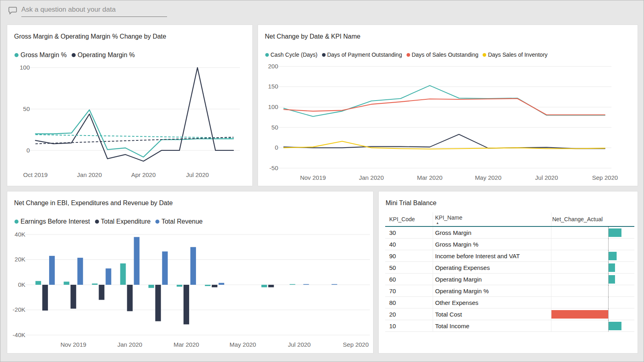  What do you see at coordinates (492, 279) in the screenshot?
I see `cell-kpi-name: Operating Margin` at bounding box center [492, 279].